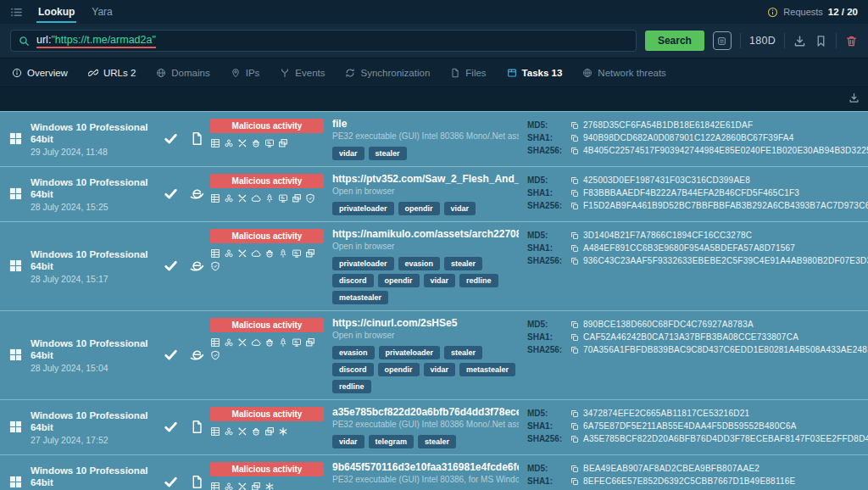 The image size is (868, 490). What do you see at coordinates (476, 73) in the screenshot?
I see `tab-label: Files` at bounding box center [476, 73].